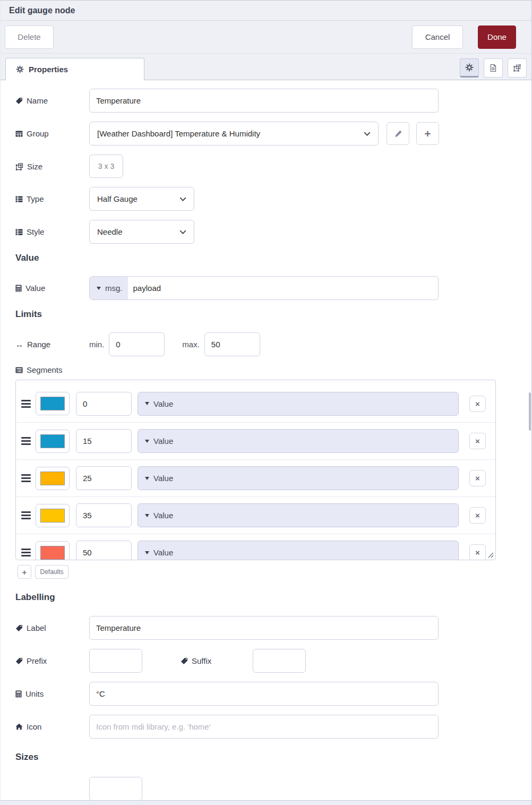 Image resolution: width=532 pixels, height=805 pixels. Describe the element at coordinates (264, 628) in the screenshot. I see `label-input` at that location.